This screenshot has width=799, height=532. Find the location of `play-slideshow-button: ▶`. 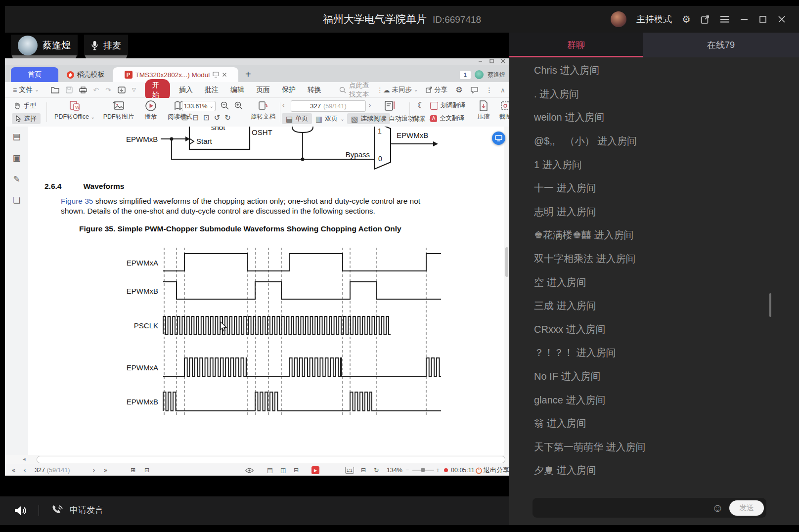

play-slideshow-button: ▶ is located at coordinates (315, 470).